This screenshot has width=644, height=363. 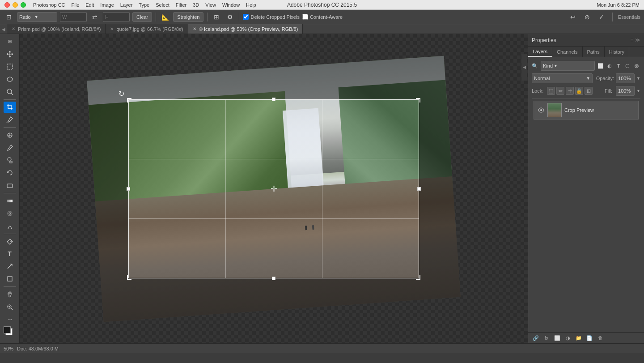 What do you see at coordinates (116, 17) in the screenshot?
I see `height-input` at bounding box center [116, 17].